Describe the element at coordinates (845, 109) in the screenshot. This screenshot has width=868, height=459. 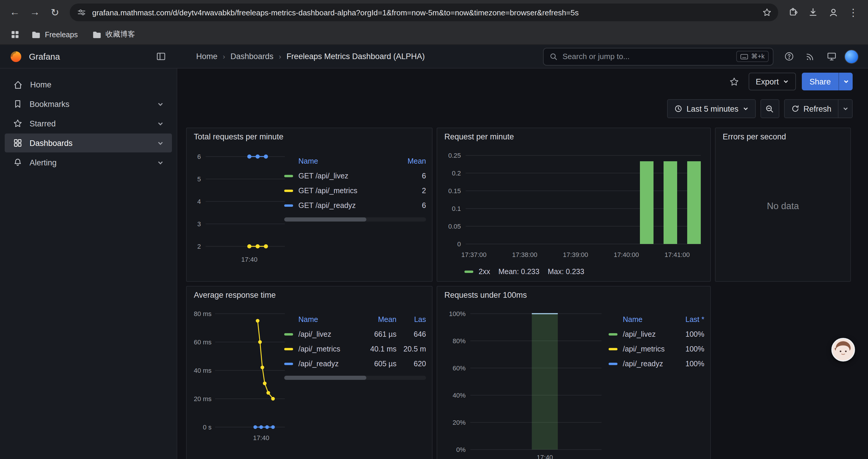
I see `refresh-interval-chevron` at that location.